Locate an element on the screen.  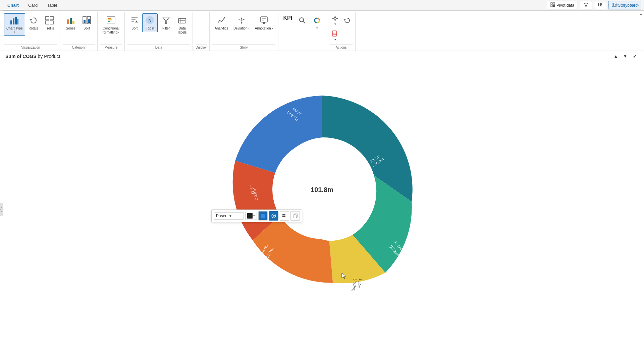
refresh-button is located at coordinates (347, 20).